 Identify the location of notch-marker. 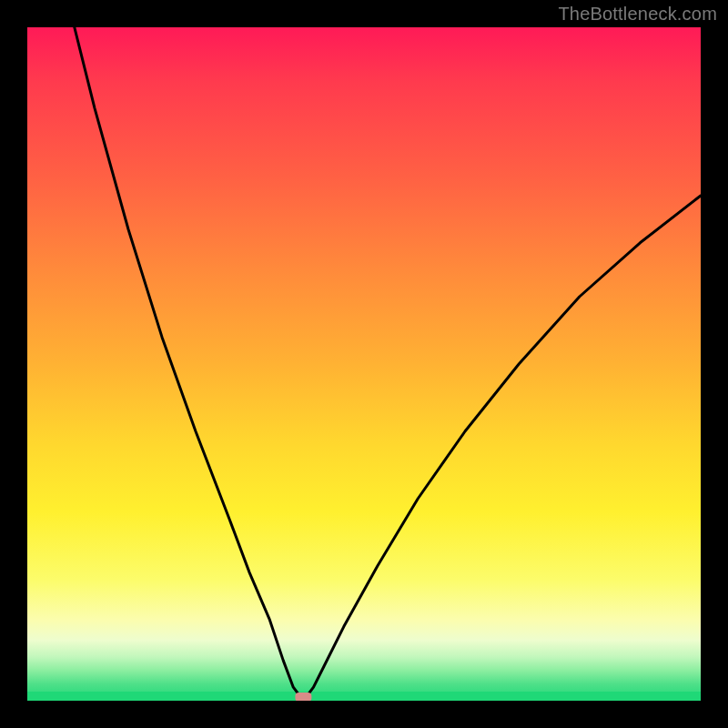
(303, 697).